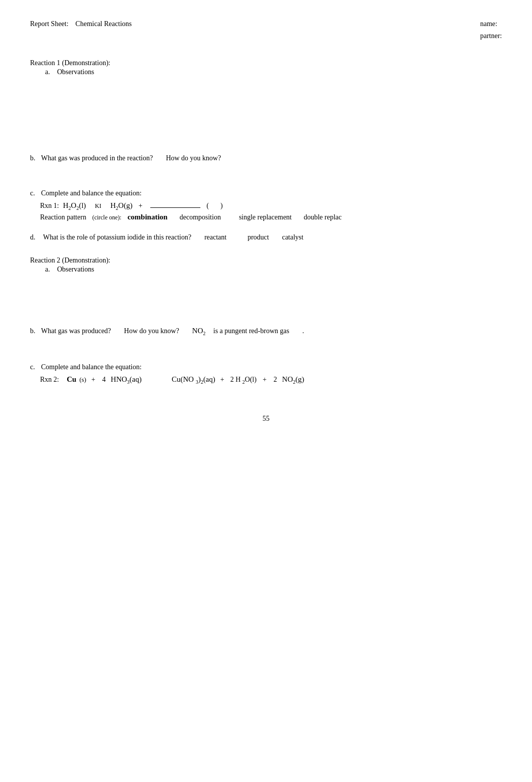 Image resolution: width=532 pixels, height=782 pixels. Describe the element at coordinates (274, 270) in the screenshot. I see `reaction2-subsection-a: a. Observations` at that location.